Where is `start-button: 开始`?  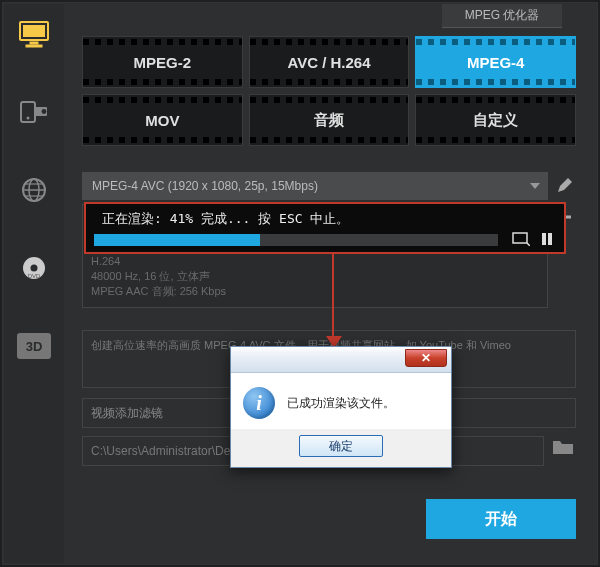
start-button: 开始 is located at coordinates (501, 519).